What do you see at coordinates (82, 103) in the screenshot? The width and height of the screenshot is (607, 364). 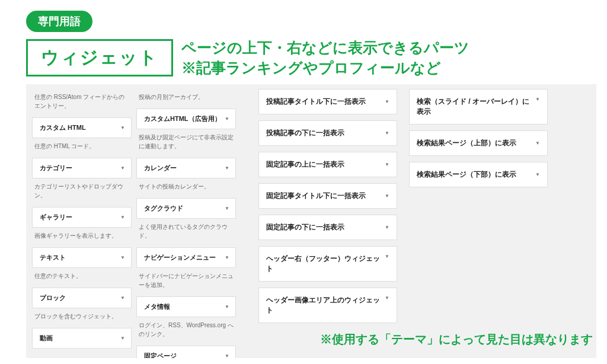 I see `widget-description: 任意の RSS/Atom フィードからのエントリー。` at bounding box center [82, 103].